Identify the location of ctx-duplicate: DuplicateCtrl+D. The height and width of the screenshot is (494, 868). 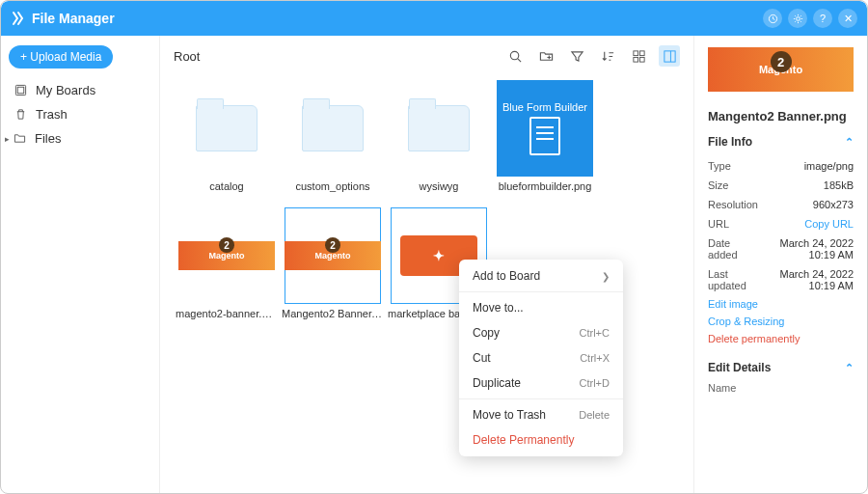
(541, 383).